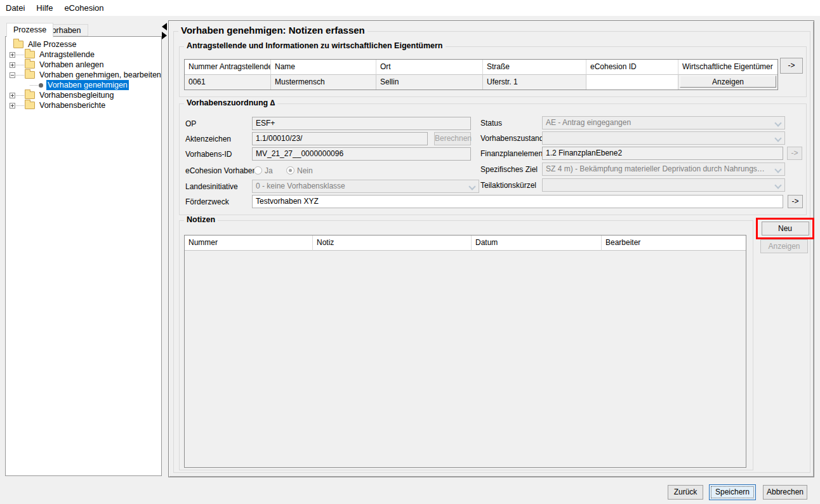  I want to click on menu-hilfe: Hilfe, so click(44, 8).